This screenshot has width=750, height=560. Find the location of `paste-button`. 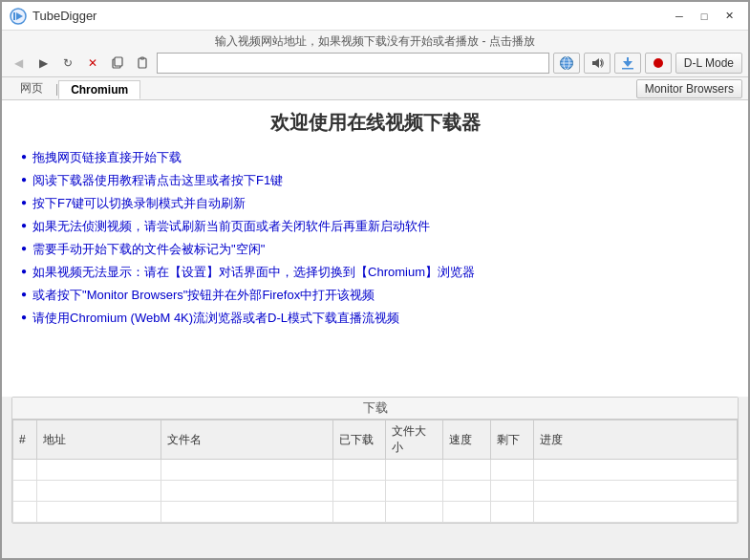

paste-button is located at coordinates (142, 63).